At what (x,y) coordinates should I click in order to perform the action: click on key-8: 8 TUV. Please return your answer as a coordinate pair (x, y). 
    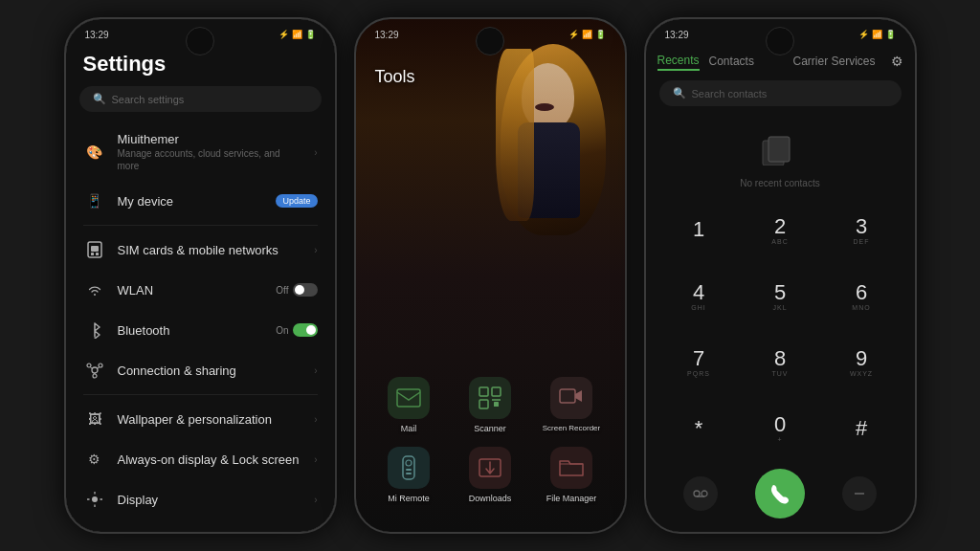
    Looking at the image, I should click on (781, 364).